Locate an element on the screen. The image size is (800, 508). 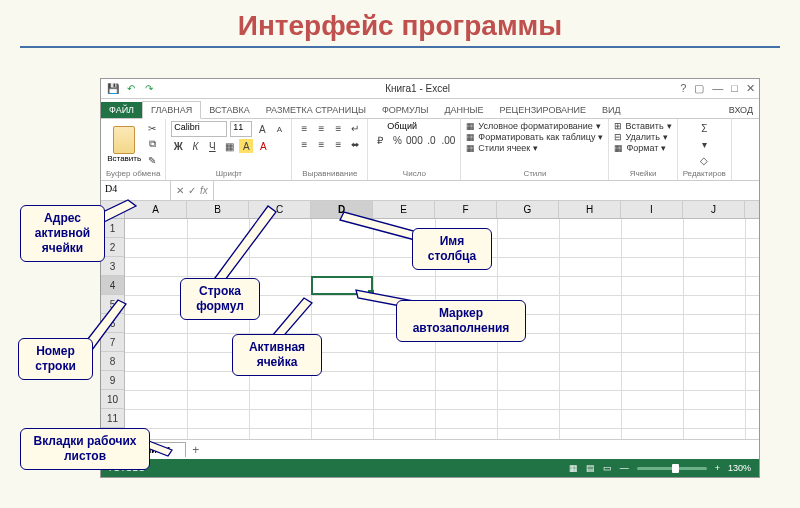
formula-bar-row: D4 ✕ ✓ fx is located at coordinates (430, 191).